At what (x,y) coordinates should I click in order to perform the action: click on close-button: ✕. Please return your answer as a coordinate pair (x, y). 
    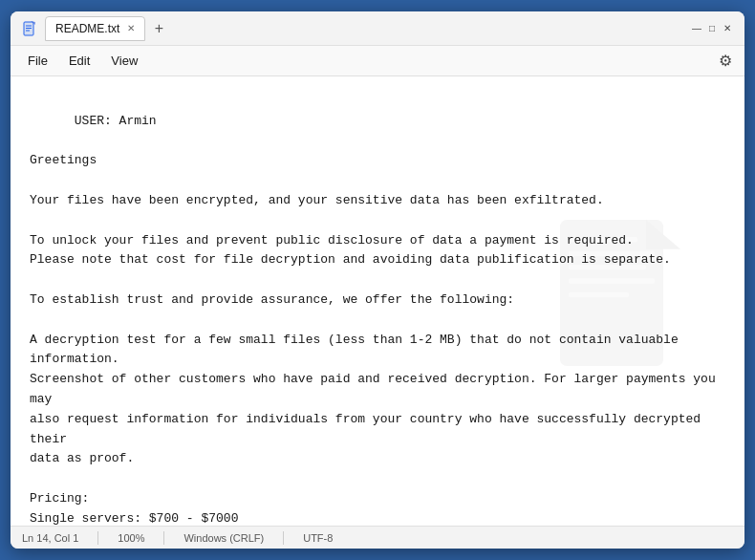
    Looking at the image, I should click on (727, 29).